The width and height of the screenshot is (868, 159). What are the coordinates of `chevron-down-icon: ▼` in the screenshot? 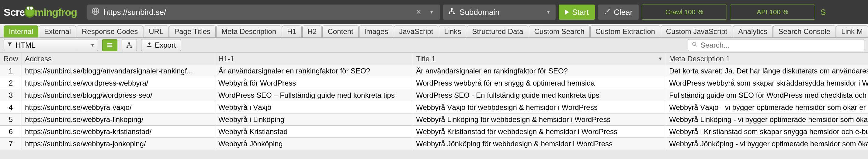 It's located at (549, 12).